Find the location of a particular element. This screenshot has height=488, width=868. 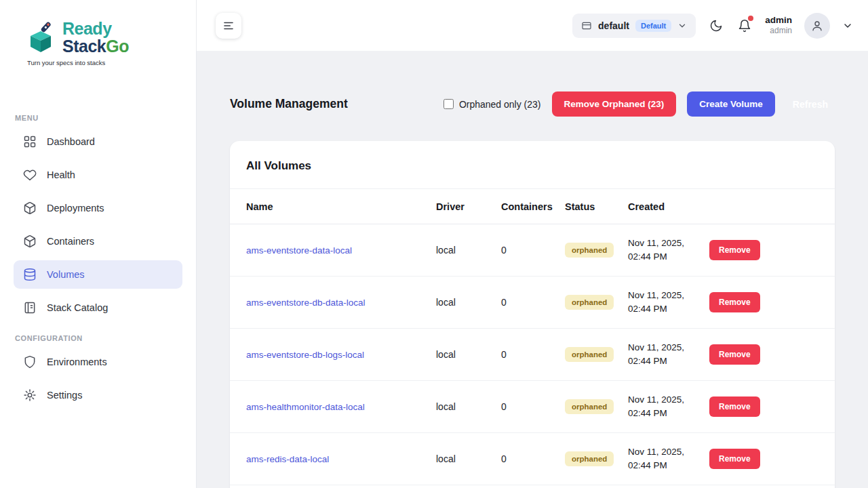

sidebar-item-settings: Settings is located at coordinates (98, 395).